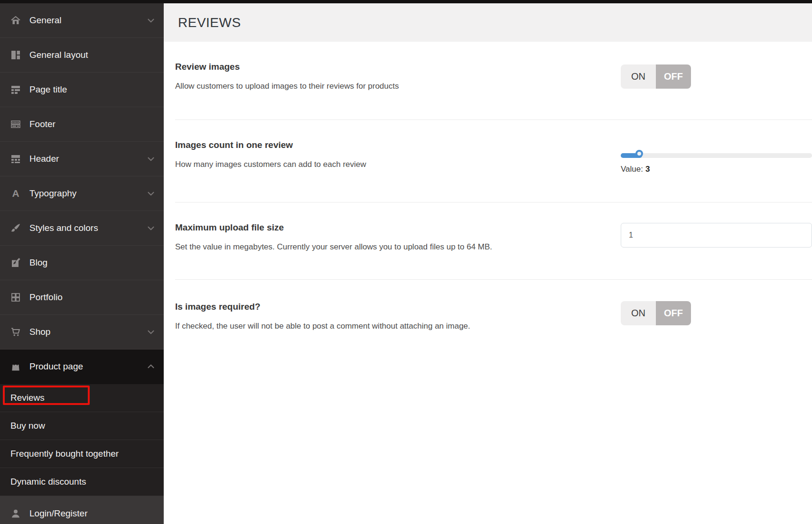  Describe the element at coordinates (488, 23) in the screenshot. I see `page-header: REVIEWS` at that location.